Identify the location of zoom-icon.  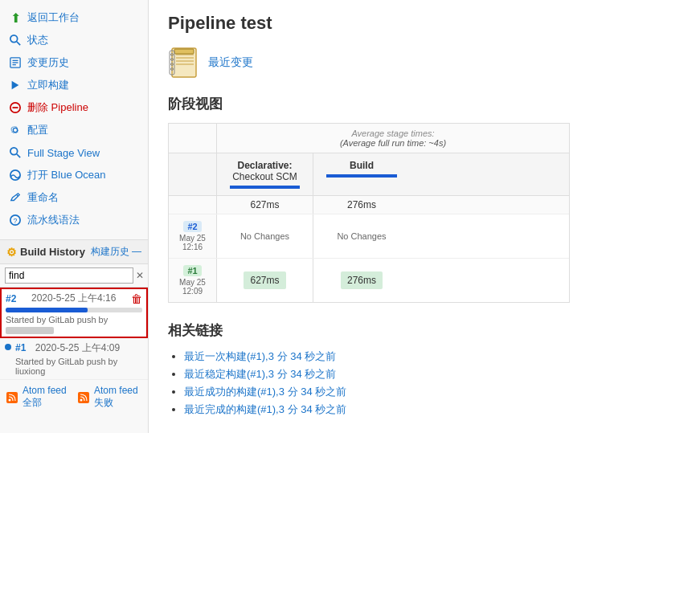
(15, 153).